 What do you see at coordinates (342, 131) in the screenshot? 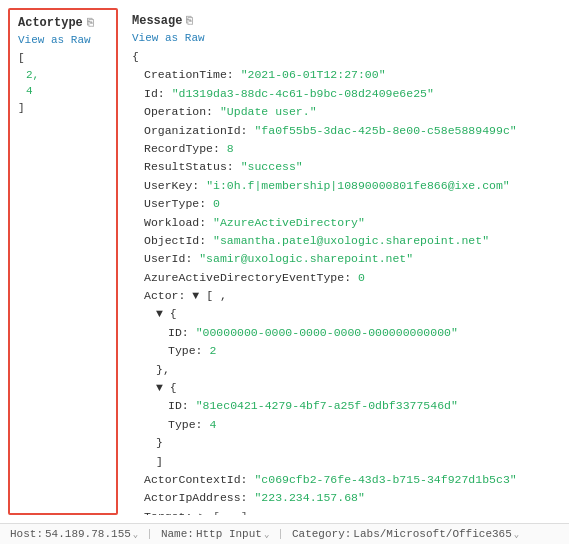
I see `json-org-id: OrganizationId: "fa0f55b5-3dac-425b-8e00…` at bounding box center [342, 131].